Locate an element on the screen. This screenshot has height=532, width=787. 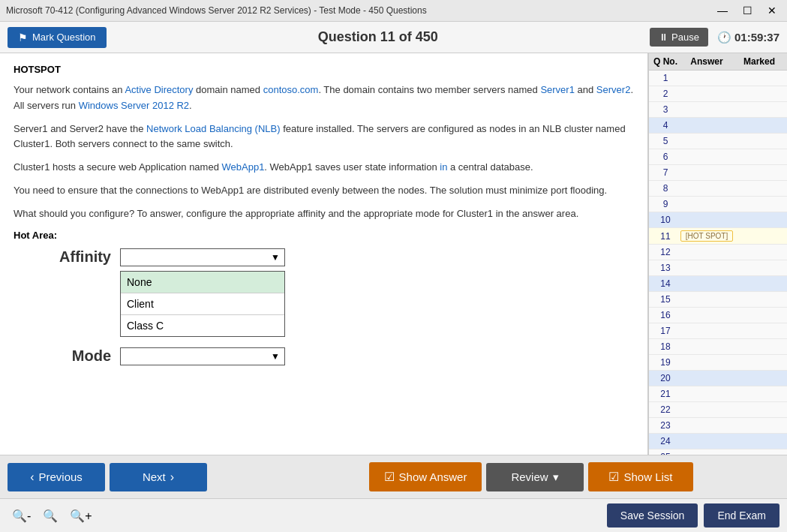
question-list-row: 24 is located at coordinates (718, 441).